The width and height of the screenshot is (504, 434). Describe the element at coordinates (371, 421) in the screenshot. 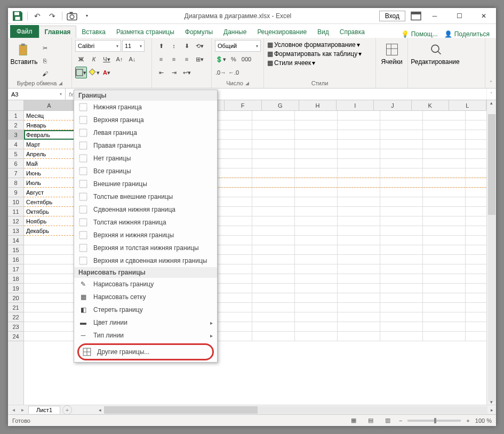

I see `page-layout-view-icon: ▤` at that location.